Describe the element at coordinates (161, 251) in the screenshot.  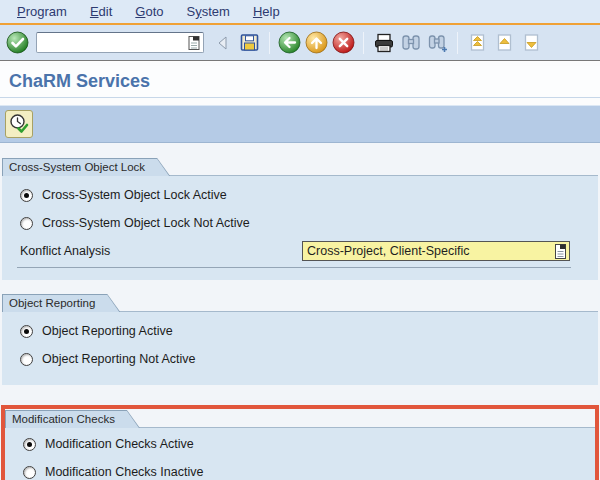
I see `konflict-analysis-label: Konflict Analysis` at that location.